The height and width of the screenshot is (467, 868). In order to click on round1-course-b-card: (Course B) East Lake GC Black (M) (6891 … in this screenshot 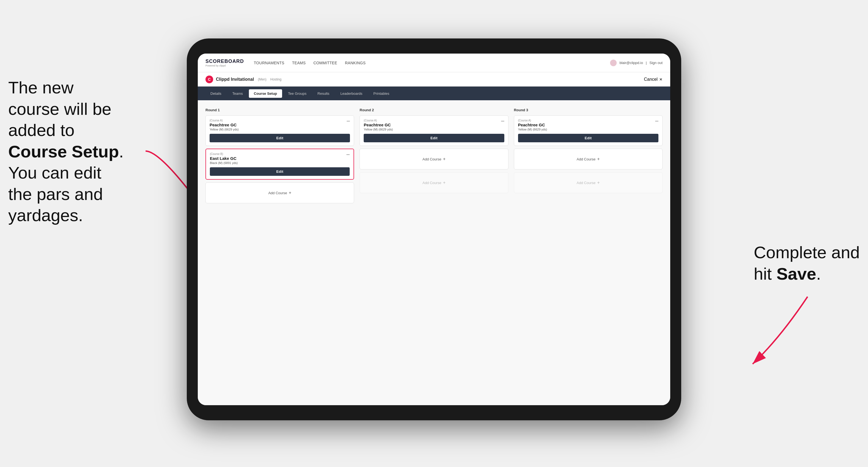, I will do `click(280, 164)`.